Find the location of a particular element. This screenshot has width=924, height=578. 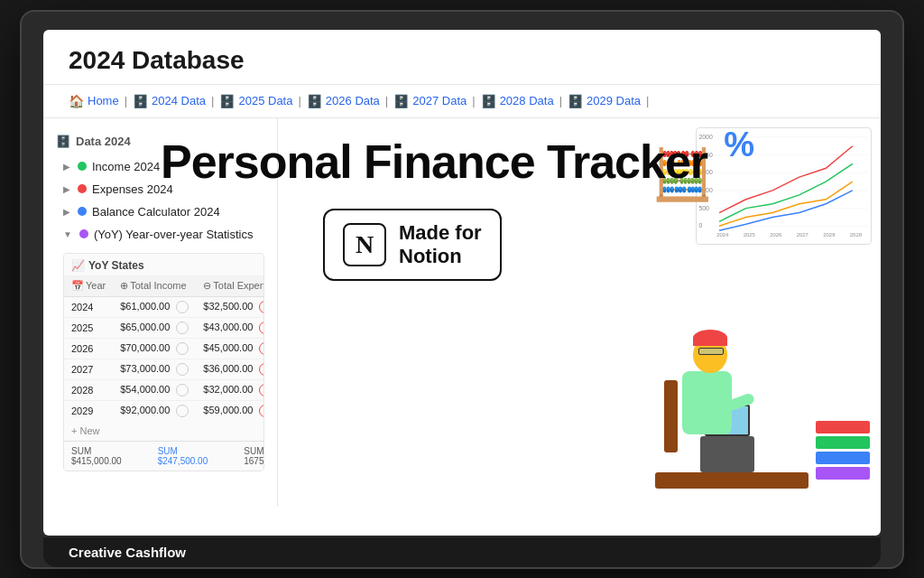

cell-expense: $32,000.00 is located at coordinates (230, 390).